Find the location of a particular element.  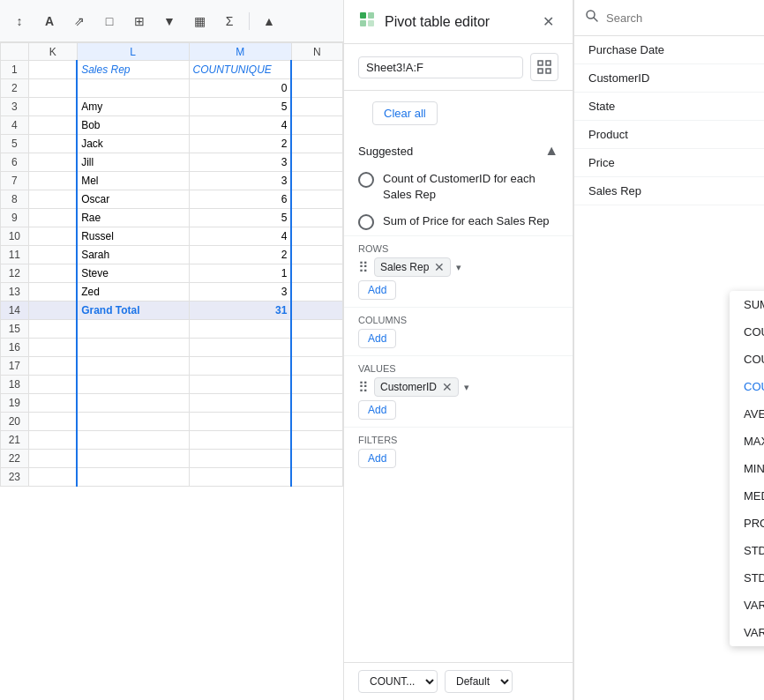

rows-section: ROWS ⠿ Sales Rep ✕ ▾ Add is located at coordinates (459, 272).